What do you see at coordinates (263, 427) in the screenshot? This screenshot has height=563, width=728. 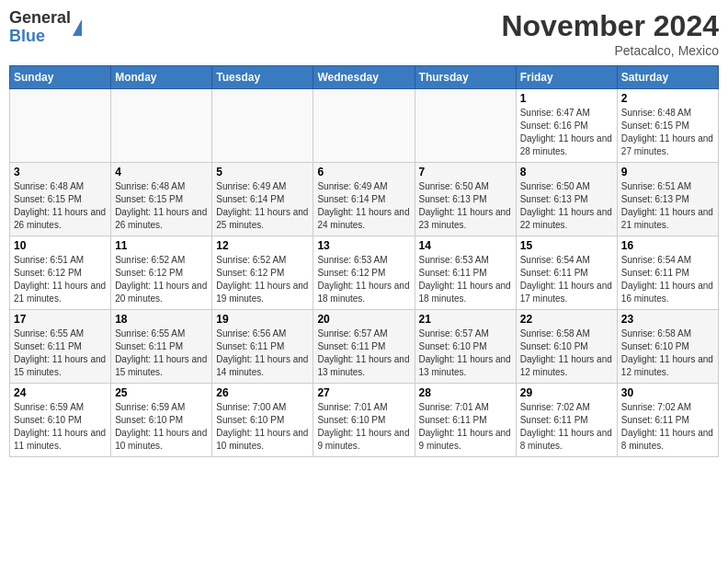 I see `day-info: Sunrise: 7:00 AM Sunset: 6:10 PM Dayligh…` at bounding box center [263, 427].